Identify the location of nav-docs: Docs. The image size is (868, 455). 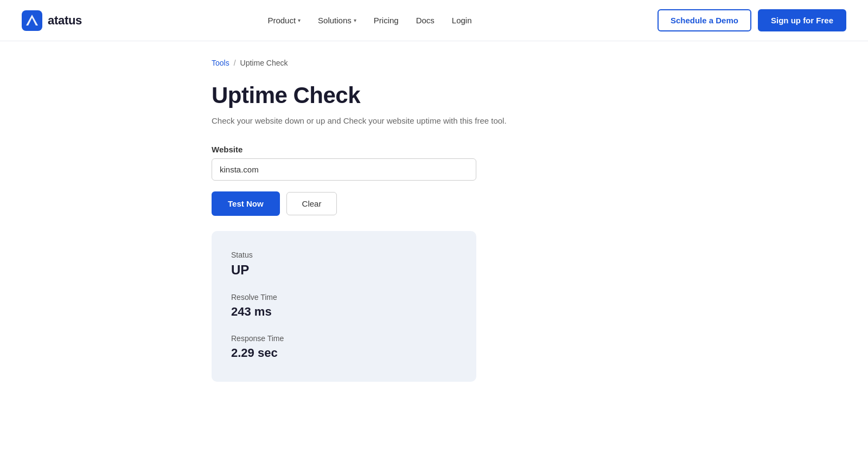
(425, 21).